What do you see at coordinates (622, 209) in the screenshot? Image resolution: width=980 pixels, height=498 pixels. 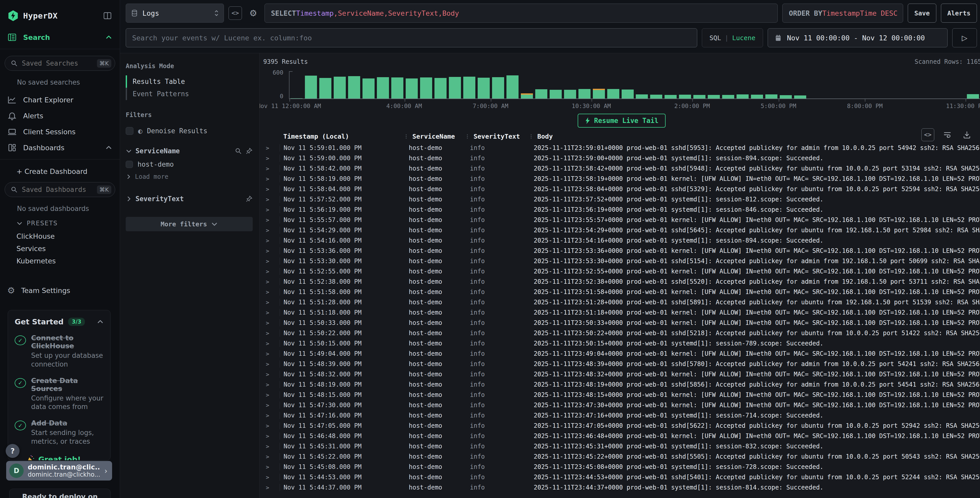 I see `table-row: >Nov 11 5:56:19.000 PMhost-demoinfo2025-…` at bounding box center [622, 209].